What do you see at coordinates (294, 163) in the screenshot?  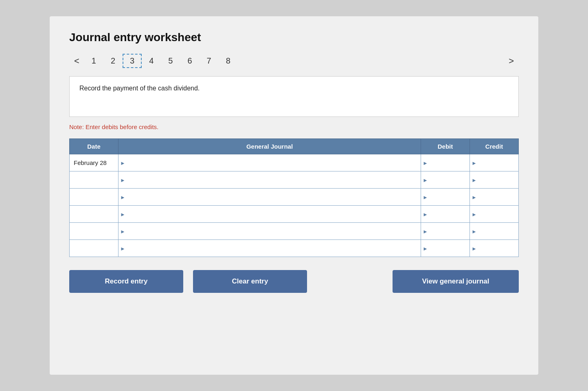 I see `table-row: February 28 ► ► ►` at bounding box center [294, 163].